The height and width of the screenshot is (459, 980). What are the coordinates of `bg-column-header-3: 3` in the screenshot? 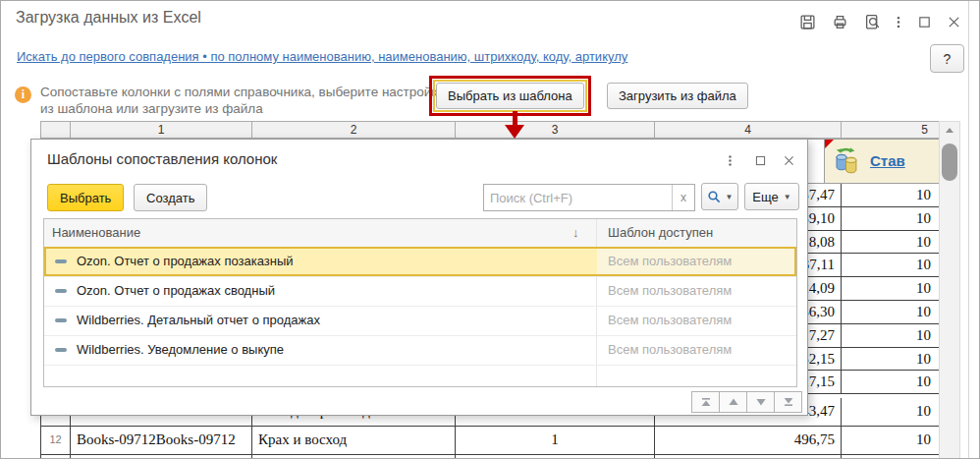 It's located at (555, 130).